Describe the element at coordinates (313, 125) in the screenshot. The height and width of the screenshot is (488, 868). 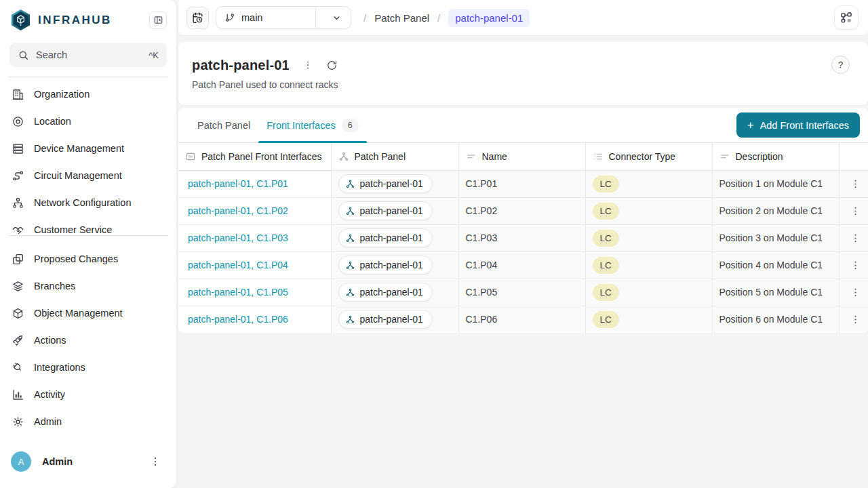
I see `tab-front-interfaces: Front Interfaces 6` at that location.